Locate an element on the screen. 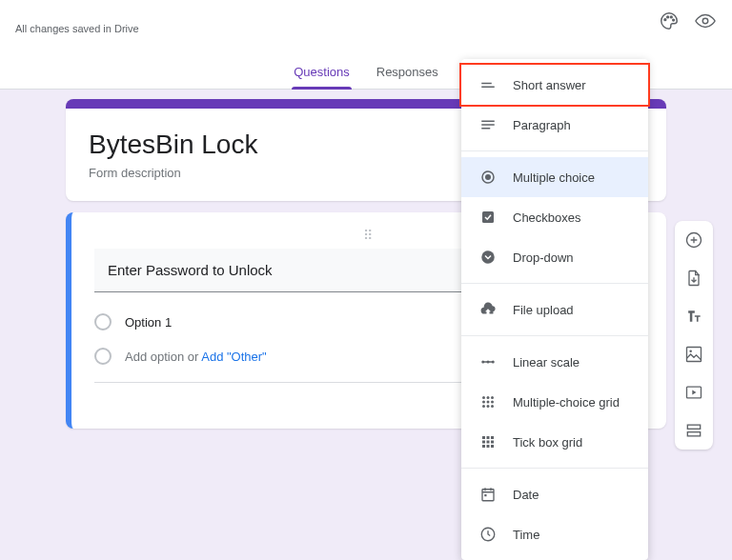  save-status: All changes saved in Drive is located at coordinates (77, 29).